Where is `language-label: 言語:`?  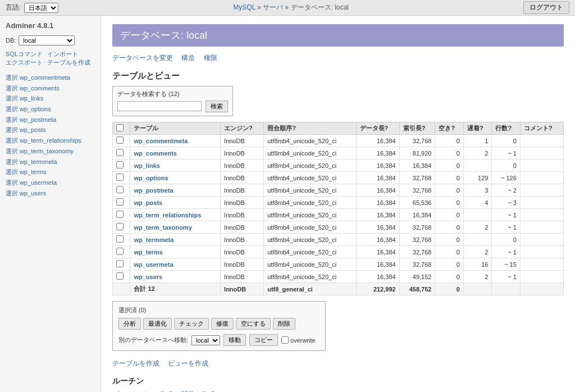
language-label: 言語: is located at coordinates (13, 8).